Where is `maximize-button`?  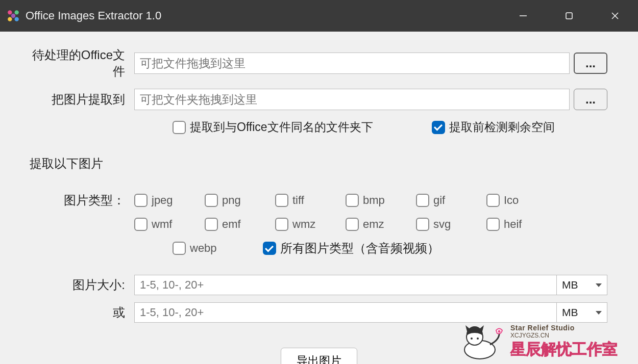
maximize-button is located at coordinates (569, 16).